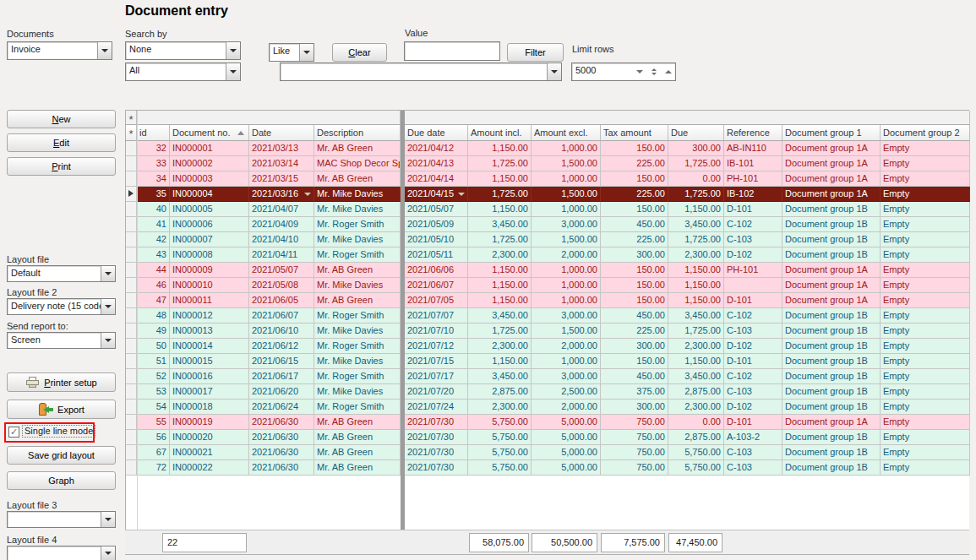 The width and height of the screenshot is (976, 560). I want to click on table-row: 55IN0000192021/06/30Mr. AB Green2021/07/…, so click(548, 422).